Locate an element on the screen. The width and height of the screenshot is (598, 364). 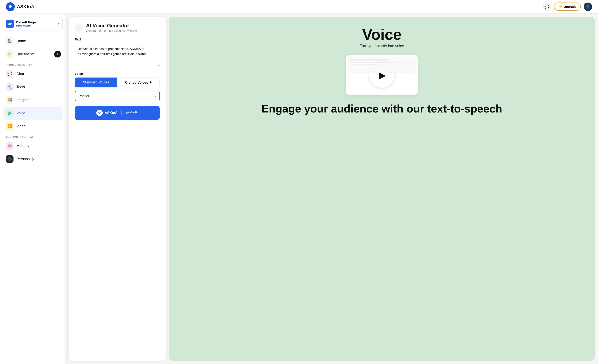
avatar: 👤 is located at coordinates (588, 7).